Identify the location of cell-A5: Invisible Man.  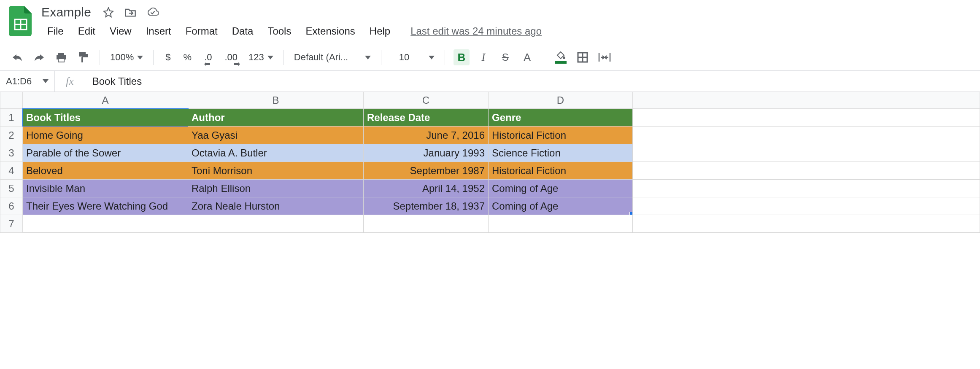
(105, 189).